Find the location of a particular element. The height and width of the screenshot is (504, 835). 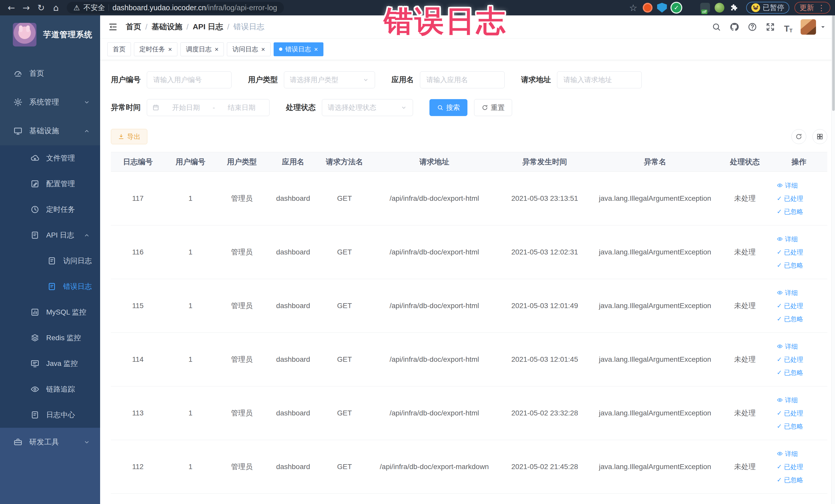

app-name-input is located at coordinates (462, 80).